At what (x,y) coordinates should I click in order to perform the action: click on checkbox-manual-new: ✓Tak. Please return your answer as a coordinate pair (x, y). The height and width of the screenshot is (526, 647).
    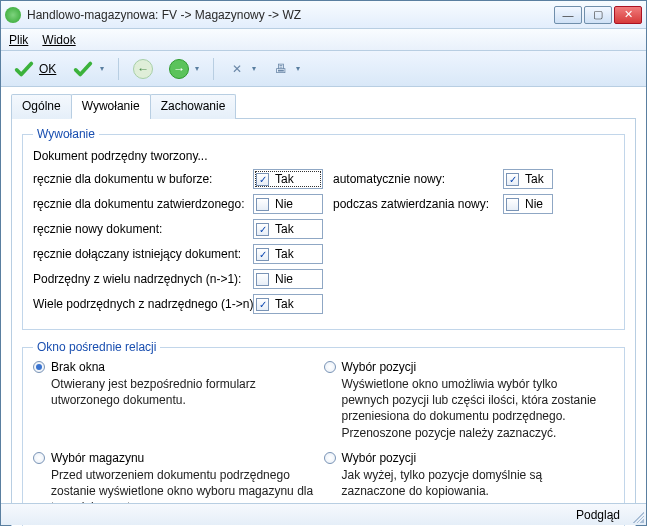
    Looking at the image, I should click on (288, 229).